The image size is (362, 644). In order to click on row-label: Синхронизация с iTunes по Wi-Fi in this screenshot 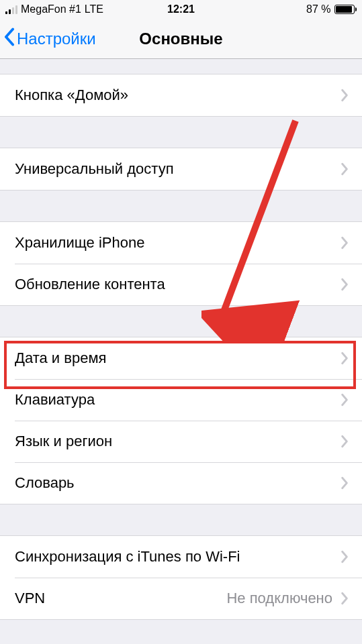, I will do `click(177, 557)`.